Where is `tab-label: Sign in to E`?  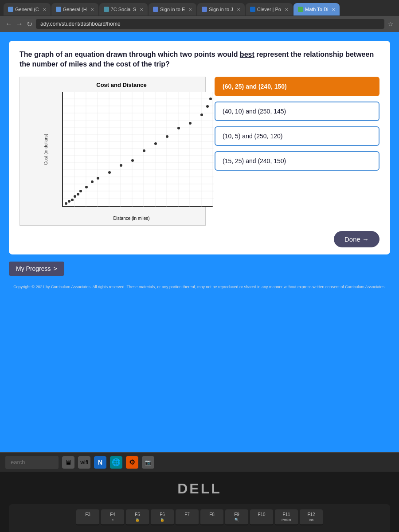
tab-label: Sign in to E is located at coordinates (172, 9).